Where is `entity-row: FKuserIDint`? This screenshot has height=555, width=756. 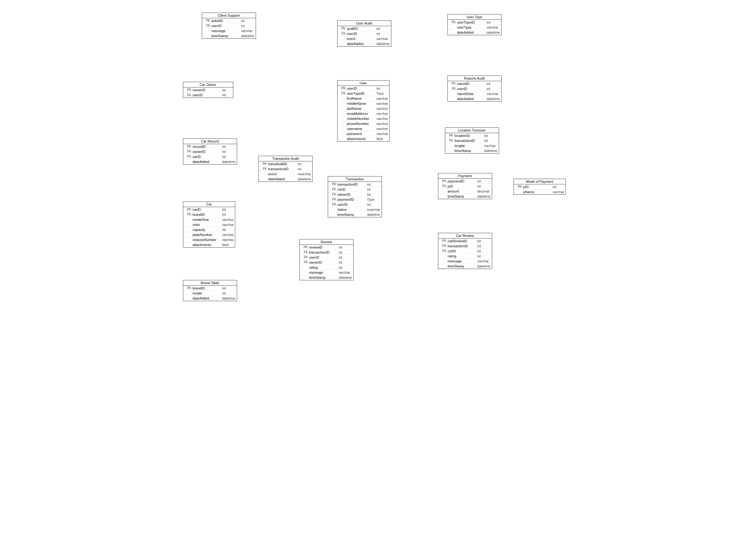
entity-row: FKuserIDint is located at coordinates (229, 26).